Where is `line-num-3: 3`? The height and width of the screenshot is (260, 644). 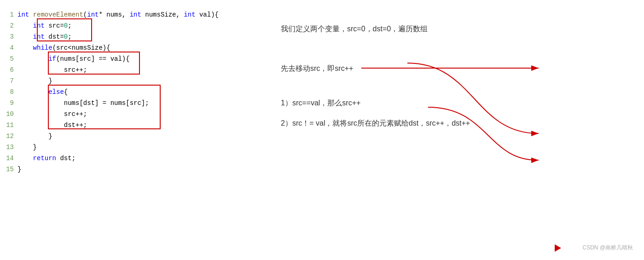 line-num-3: 3 is located at coordinates (11, 37).